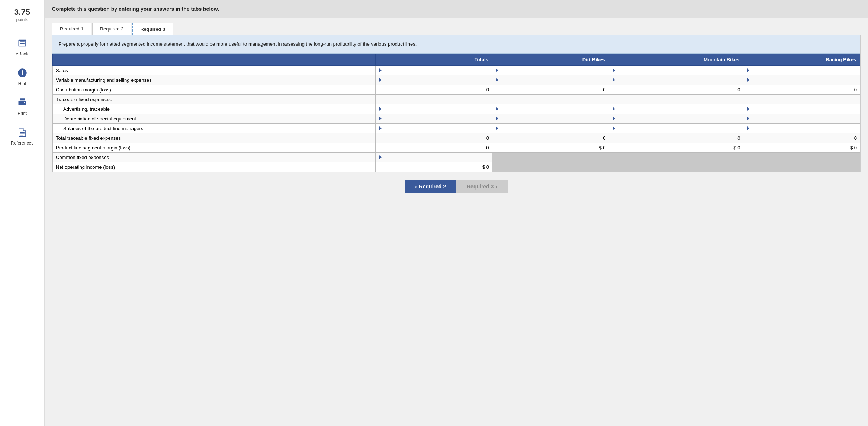 The image size is (868, 426). Describe the element at coordinates (457, 138) in the screenshot. I see `table-row-total-traceable: Total traceable fixed expenses 0 0 0 0` at that location.